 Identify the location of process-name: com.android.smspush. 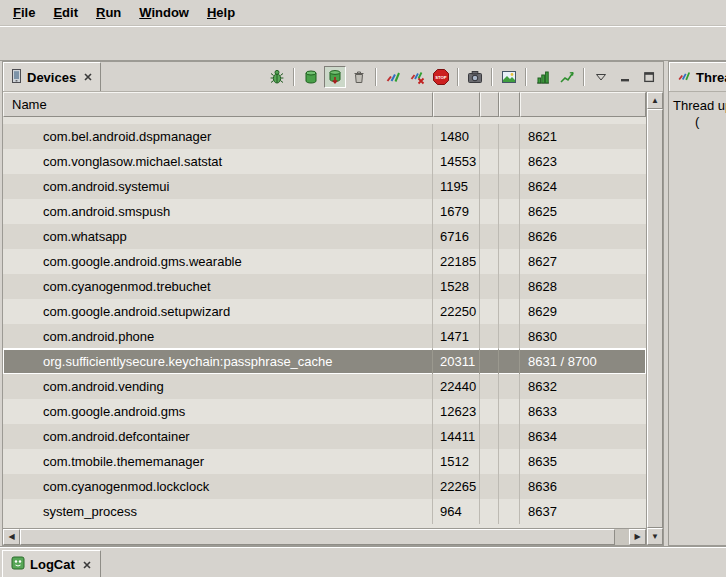
(218, 212).